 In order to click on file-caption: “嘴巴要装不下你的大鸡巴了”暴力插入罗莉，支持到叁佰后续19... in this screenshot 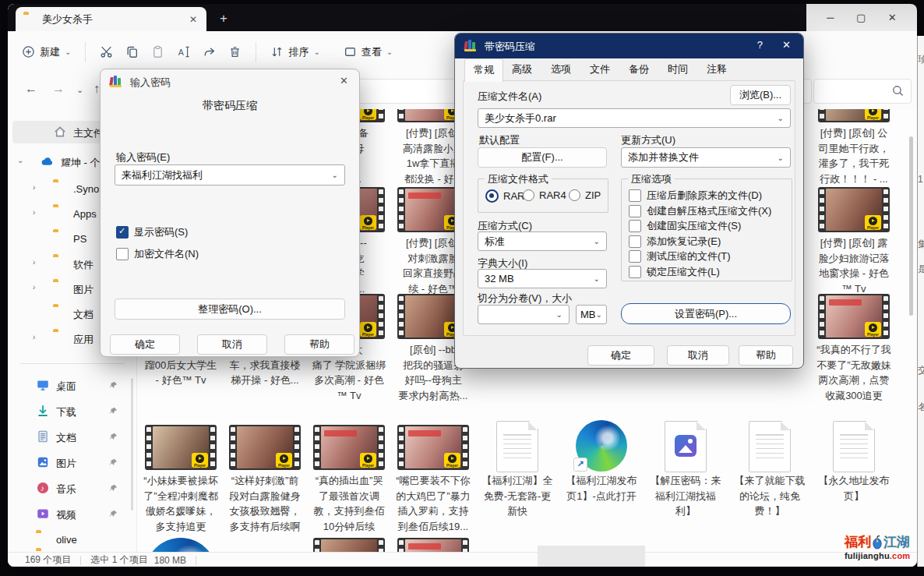, I will do `click(433, 504)`.